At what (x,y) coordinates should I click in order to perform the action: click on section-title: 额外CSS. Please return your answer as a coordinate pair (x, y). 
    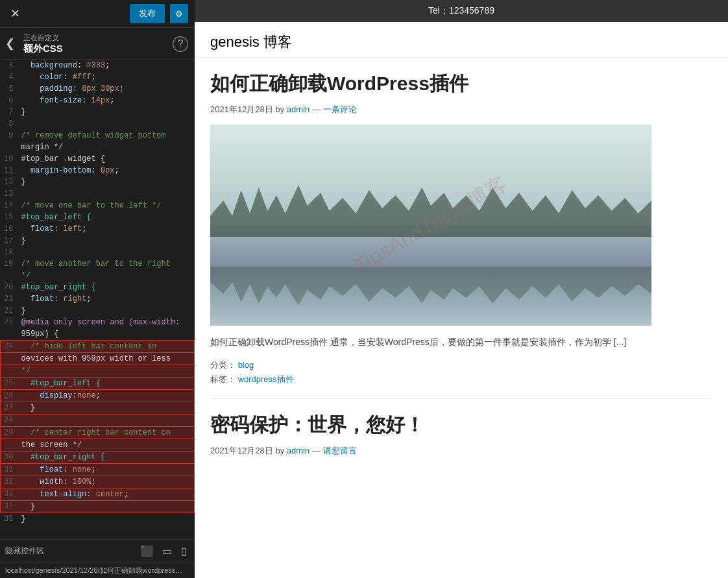
    Looking at the image, I should click on (43, 48).